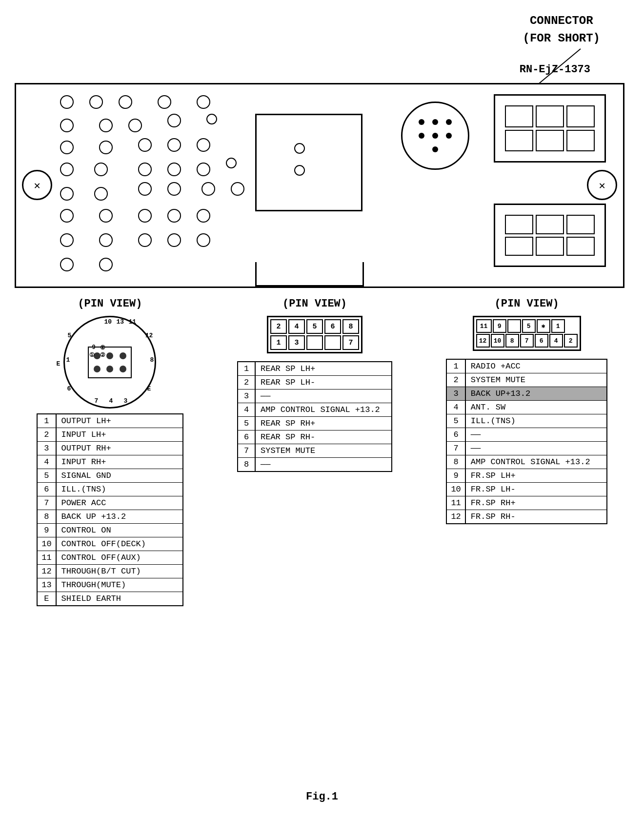 This screenshot has width=644, height=820. I want to click on middle-slot, so click(309, 163).